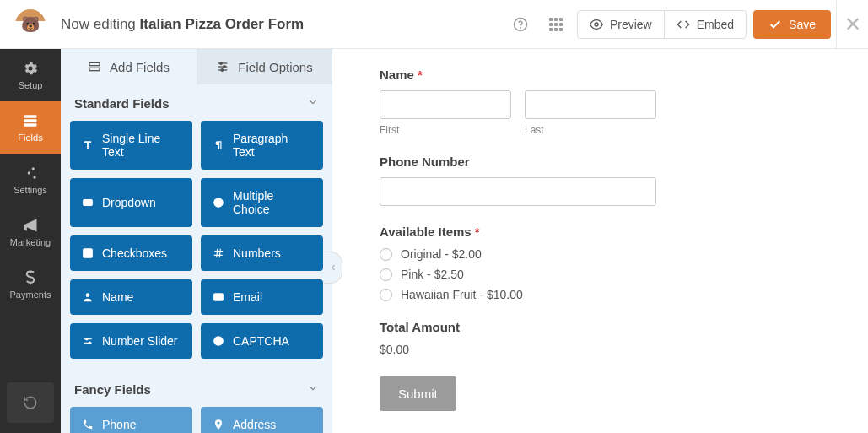 The height and width of the screenshot is (433, 868). Describe the element at coordinates (261, 145) in the screenshot. I see `field-paragraph-text: Paragraph Text` at that location.